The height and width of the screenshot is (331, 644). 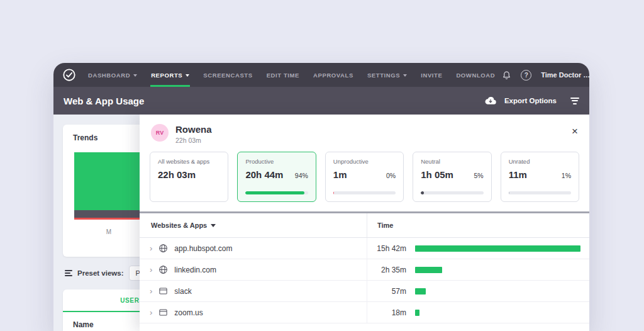 I want to click on stat-label: Unproductive, so click(x=365, y=161).